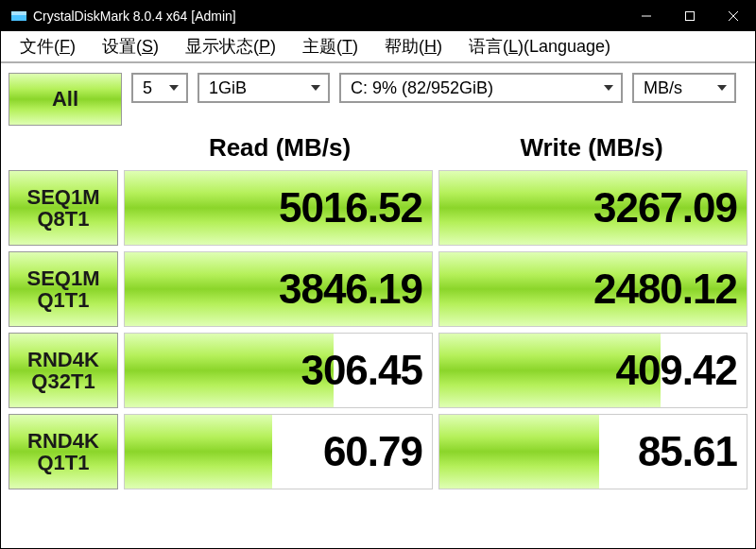 The height and width of the screenshot is (549, 756). I want to click on write-header: Write (MB/s), so click(592, 151).